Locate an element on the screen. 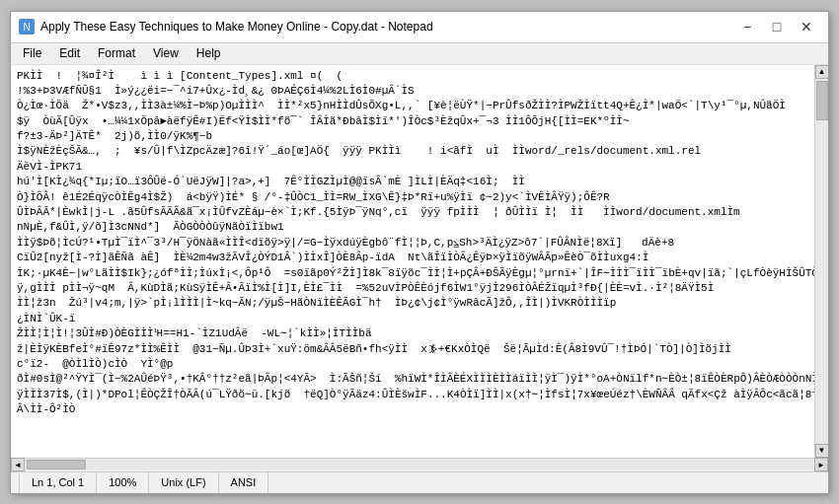  status-line-col: Ln 1, Col 1 is located at coordinates (57, 483).